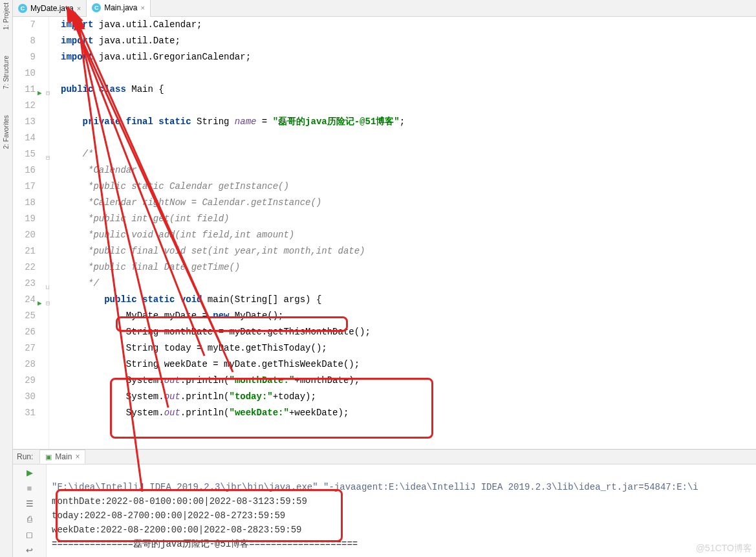 The width and height of the screenshot is (756, 557). What do you see at coordinates (25, 138) in the screenshot?
I see `line-number: 14` at bounding box center [25, 138].